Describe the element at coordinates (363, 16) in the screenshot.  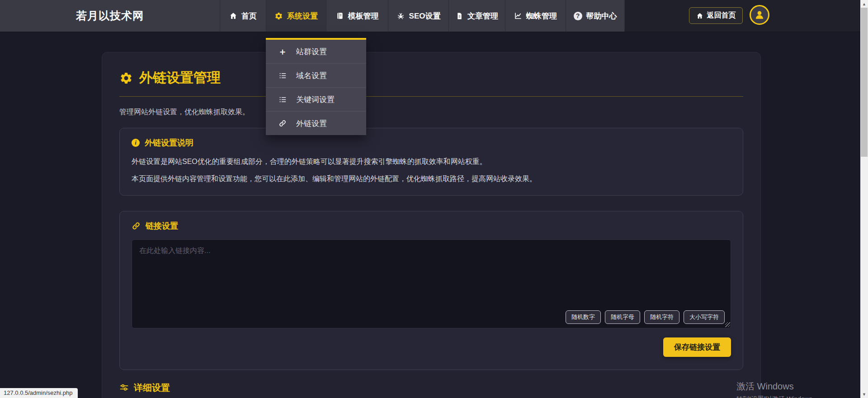
I see `nav-item-label: 模板管理` at that location.